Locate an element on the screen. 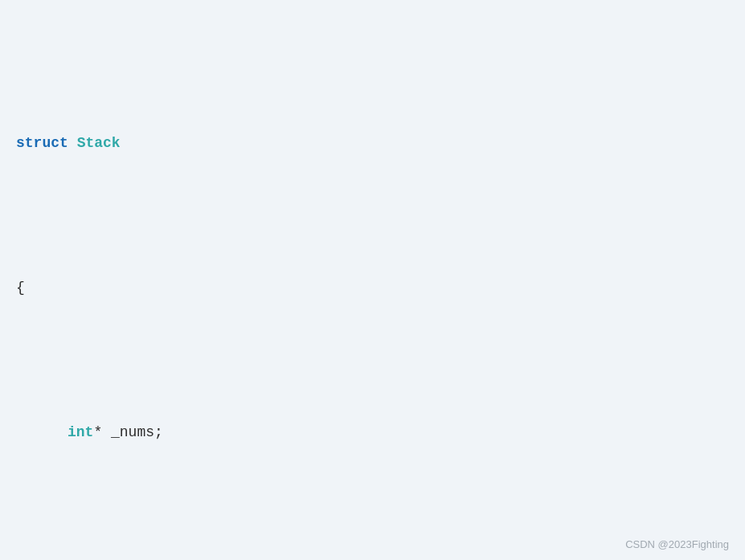 The width and height of the screenshot is (745, 560). keyword-struct: struct is located at coordinates (42, 143).